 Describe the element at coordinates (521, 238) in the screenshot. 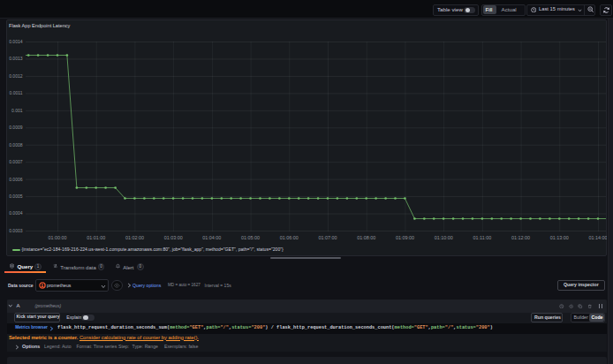

I see `svg-text: 01:12:00` at that location.